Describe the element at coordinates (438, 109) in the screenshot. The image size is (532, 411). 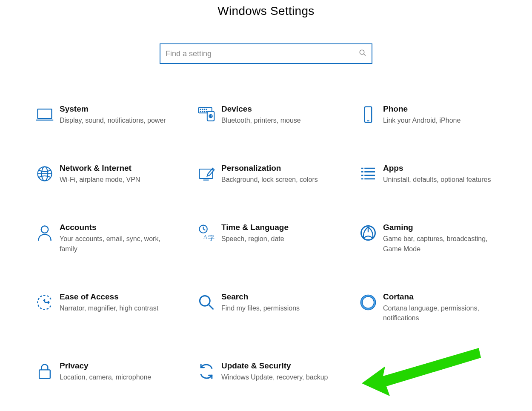
I see `tile-title: Phone` at that location.